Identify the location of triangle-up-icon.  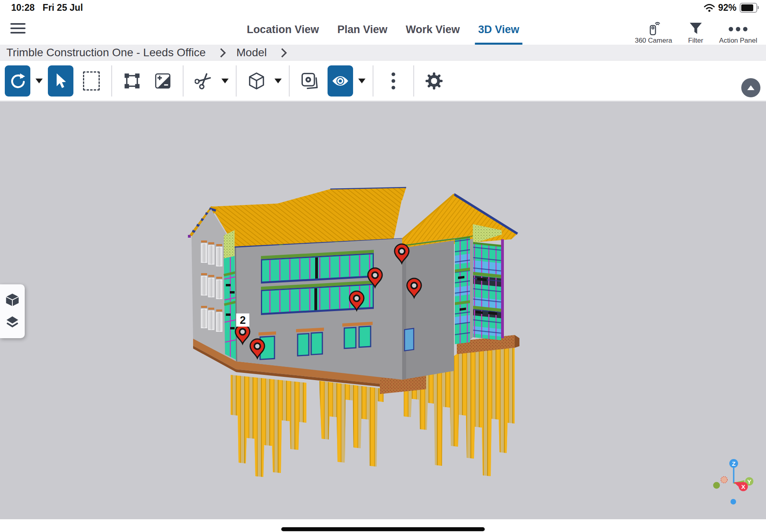
(751, 88).